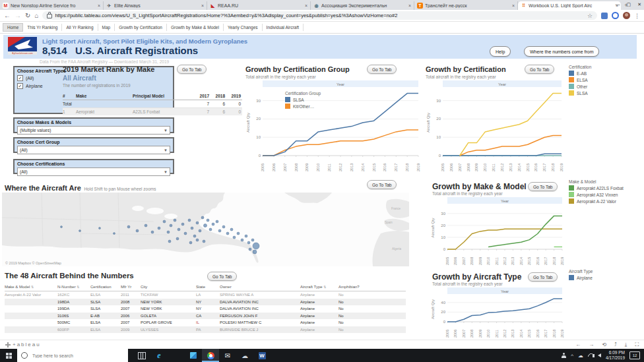 Image resolution: width=644 pixels, height=362 pixels. I want to click on reload-icon: ↻, so click(28, 16).